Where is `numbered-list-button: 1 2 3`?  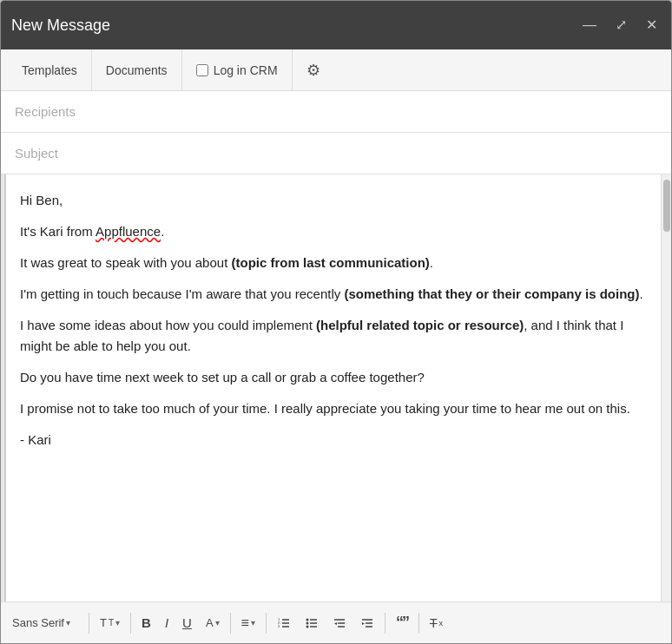 numbered-list-button: 1 2 3 is located at coordinates (284, 623).